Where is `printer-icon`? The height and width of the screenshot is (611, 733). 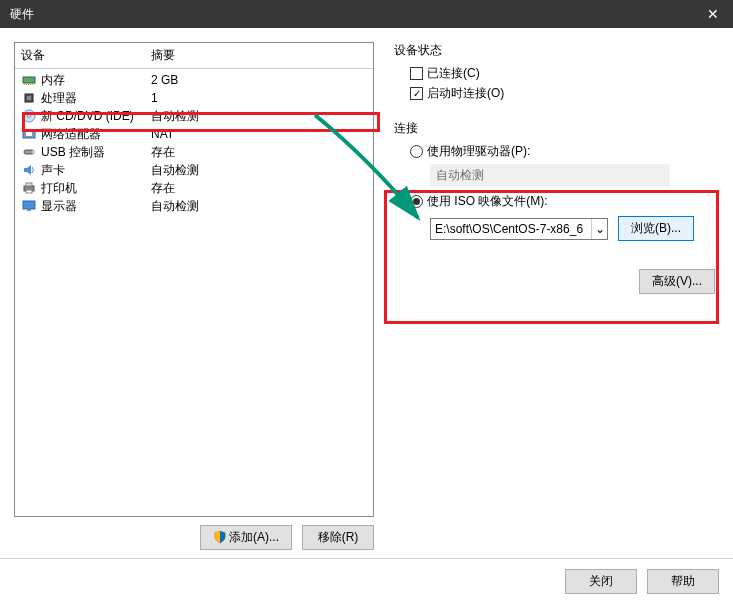 printer-icon is located at coordinates (29, 188).